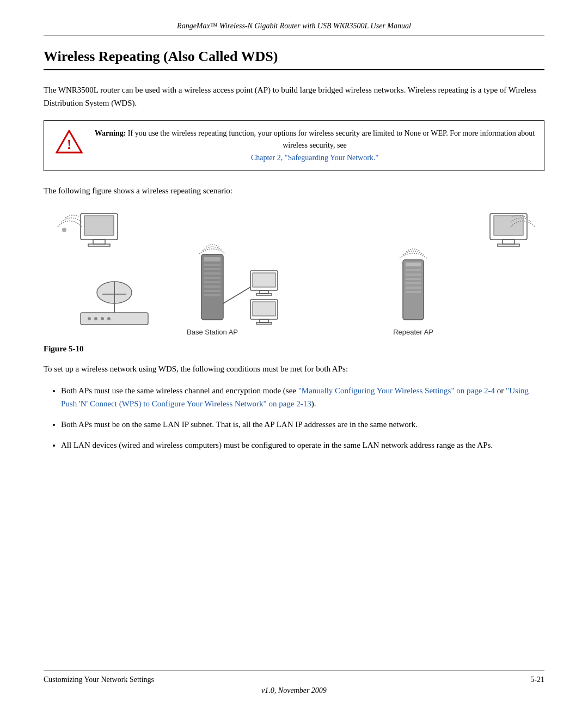 The height and width of the screenshot is (706, 588). I want to click on footer-right: 5-21, so click(537, 680).